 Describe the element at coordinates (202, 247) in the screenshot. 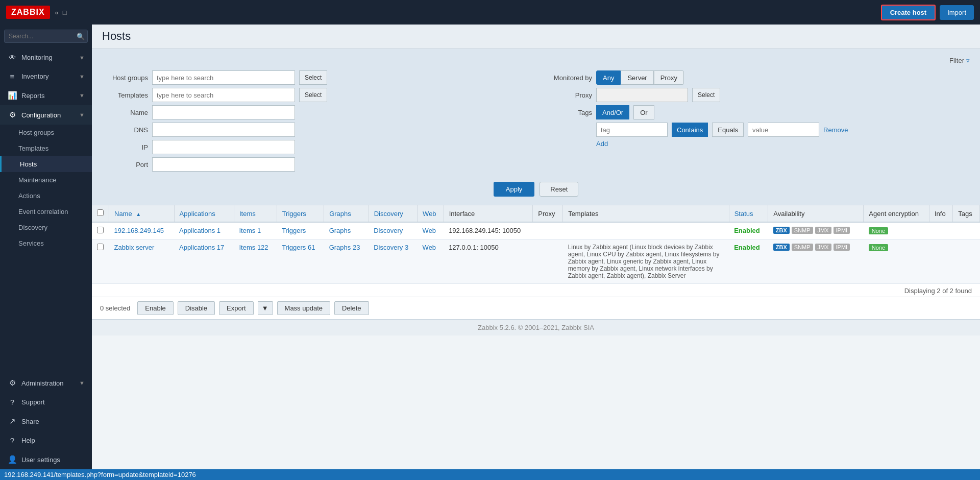

I see `applications-link: Applications 17` at that location.